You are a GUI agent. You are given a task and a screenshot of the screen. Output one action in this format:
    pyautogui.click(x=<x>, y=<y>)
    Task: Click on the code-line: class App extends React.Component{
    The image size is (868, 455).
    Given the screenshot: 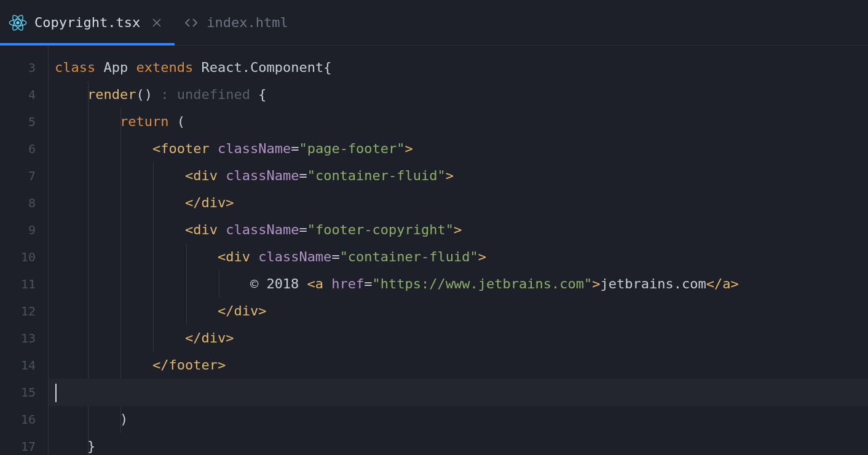 What is the action you would take?
    pyautogui.click(x=459, y=68)
    